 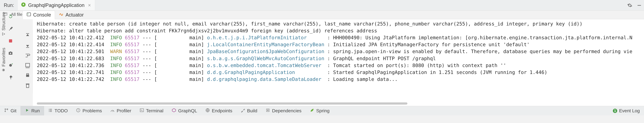 What do you see at coordinates (322, 111) in the screenshot?
I see `bottom-toolwindows-bar: Git Run TODO Problems Profiler Terminal …` at bounding box center [322, 111].